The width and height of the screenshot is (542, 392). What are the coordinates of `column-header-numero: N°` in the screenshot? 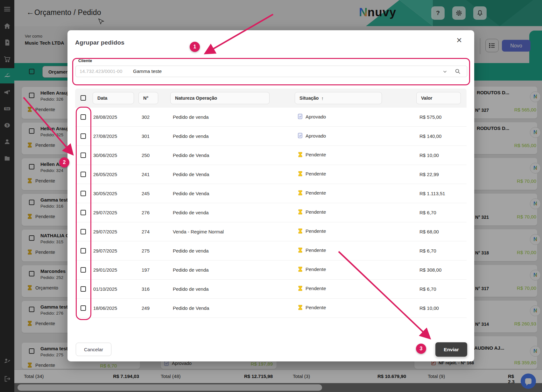 It's located at (148, 98).